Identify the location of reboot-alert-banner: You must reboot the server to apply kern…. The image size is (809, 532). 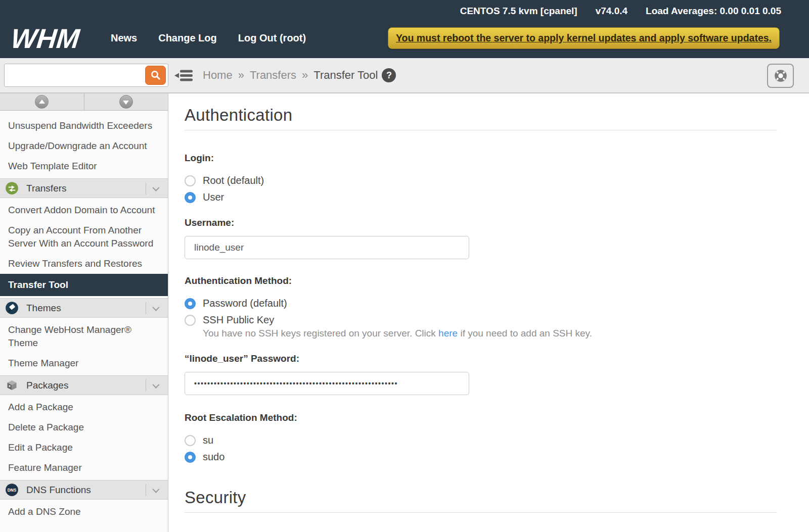
(583, 38).